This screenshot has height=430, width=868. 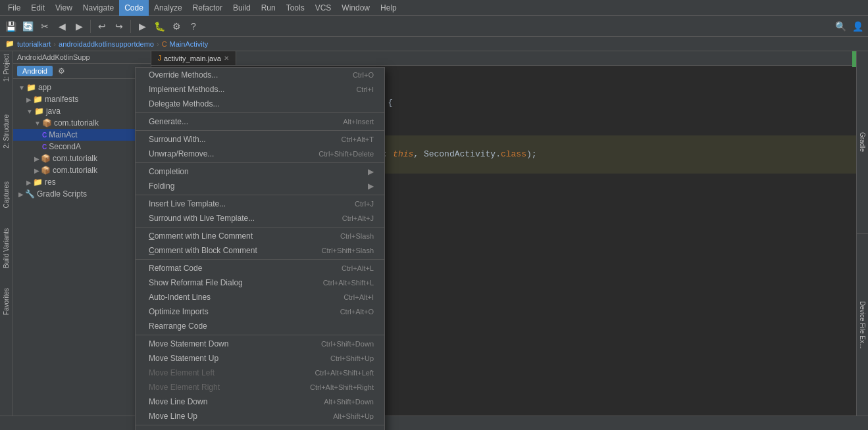 I want to click on toolbar-save: 💾, so click(x=11, y=26).